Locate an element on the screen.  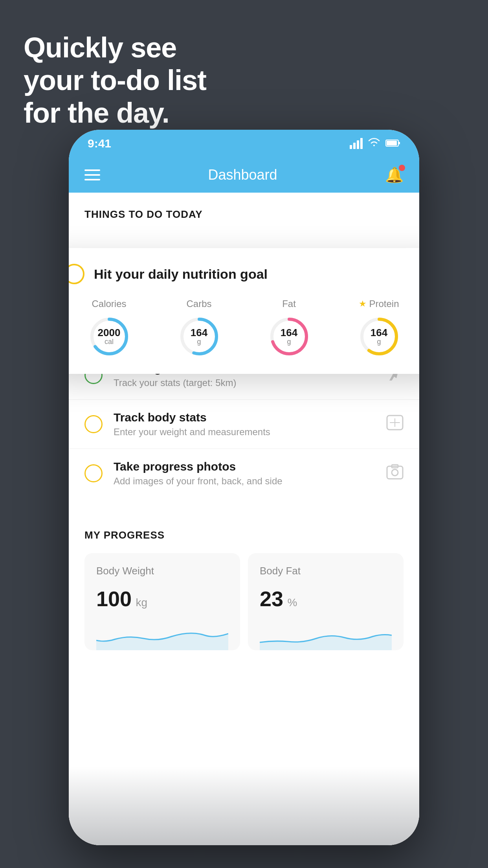
calories-value: 2000 is located at coordinates (109, 333).